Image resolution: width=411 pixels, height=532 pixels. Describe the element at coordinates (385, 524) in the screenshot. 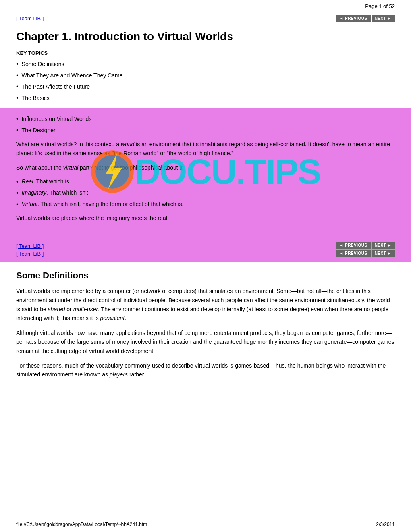

I see `footer-date: 2/3/2011` at that location.